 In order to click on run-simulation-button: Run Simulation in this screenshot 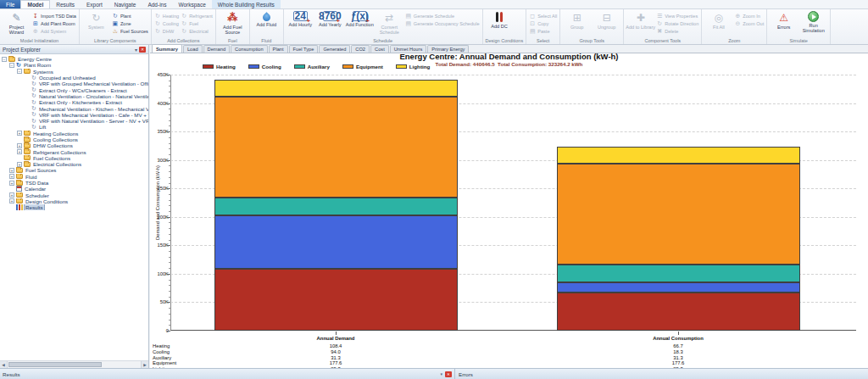, I will do `click(814, 22)`.